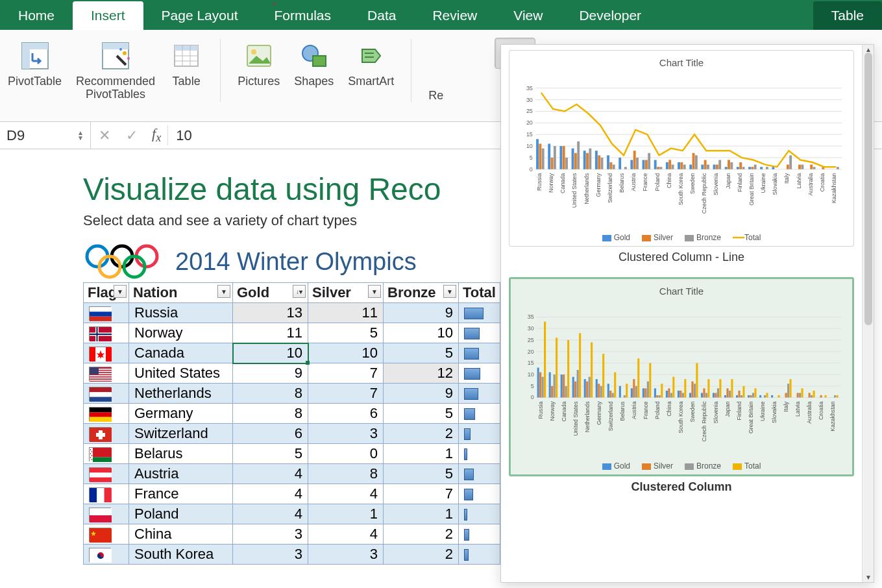 The height and width of the screenshot is (588, 882). What do you see at coordinates (271, 454) in the screenshot?
I see `gold-cell: 5` at bounding box center [271, 454].